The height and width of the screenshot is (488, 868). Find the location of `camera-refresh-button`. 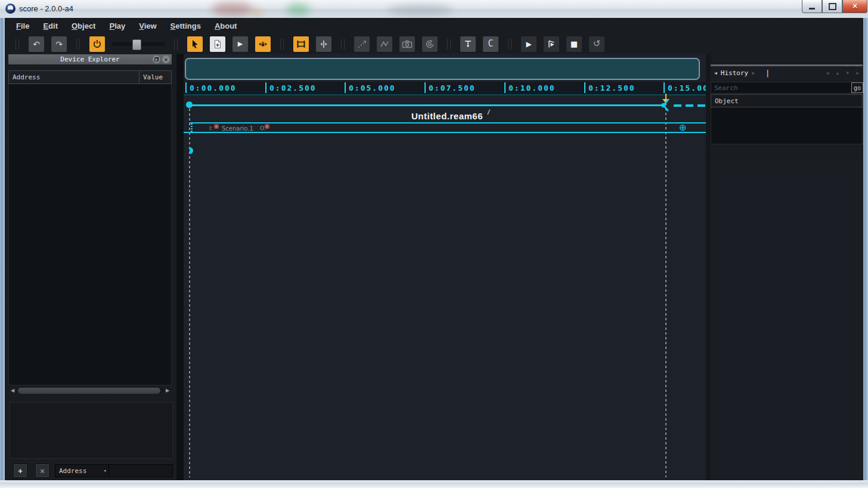

camera-refresh-button is located at coordinates (430, 44).